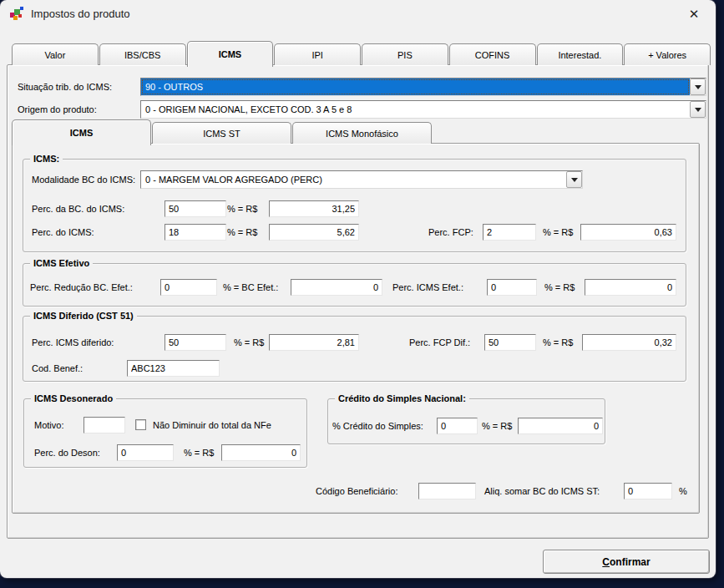  Describe the element at coordinates (17, 14) in the screenshot. I see `app-icon` at that location.